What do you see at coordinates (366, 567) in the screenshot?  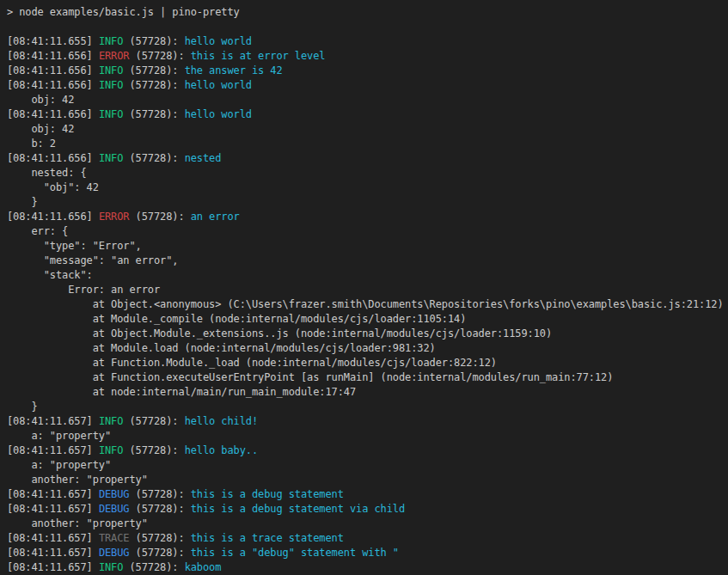 I see `terminal-line: [08:41:11.657] INFO (57728): kaboom` at bounding box center [366, 567].